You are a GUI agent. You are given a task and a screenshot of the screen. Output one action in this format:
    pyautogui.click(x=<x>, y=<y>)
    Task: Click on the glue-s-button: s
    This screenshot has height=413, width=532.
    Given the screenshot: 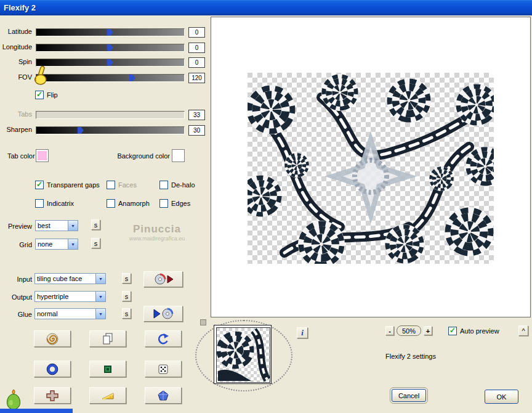 What is the action you would take?
    pyautogui.click(x=127, y=313)
    